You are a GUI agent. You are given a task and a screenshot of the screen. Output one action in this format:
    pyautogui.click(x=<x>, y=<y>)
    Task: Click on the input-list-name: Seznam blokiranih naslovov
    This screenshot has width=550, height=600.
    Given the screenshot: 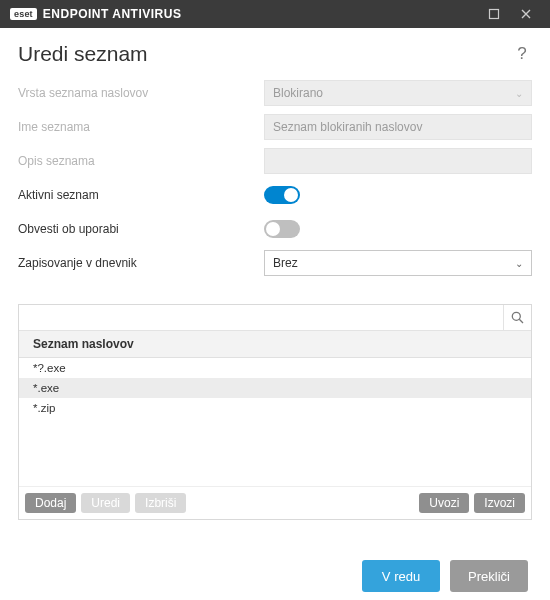 What is the action you would take?
    pyautogui.click(x=398, y=127)
    